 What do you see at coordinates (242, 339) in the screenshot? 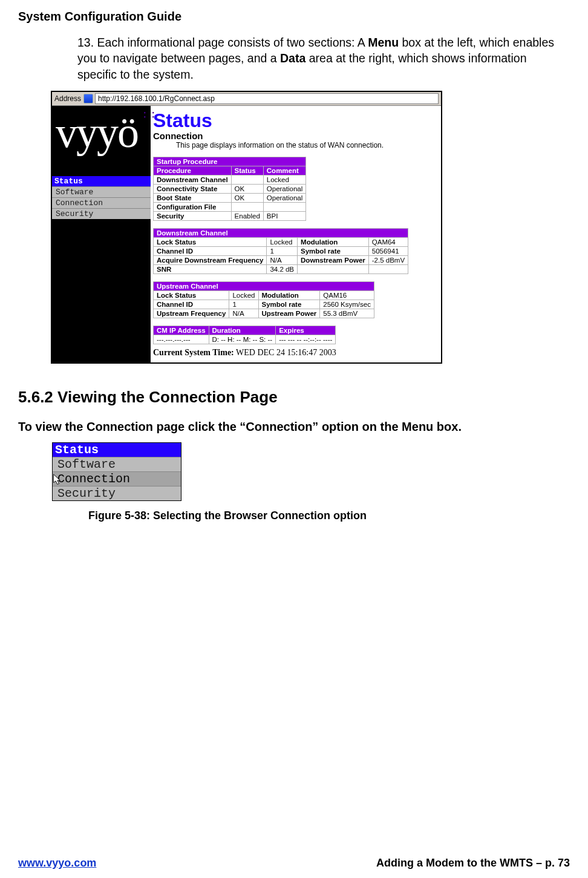
I see `lease-duration-value: D: -- H: -- M: -- S: --` at bounding box center [242, 339].